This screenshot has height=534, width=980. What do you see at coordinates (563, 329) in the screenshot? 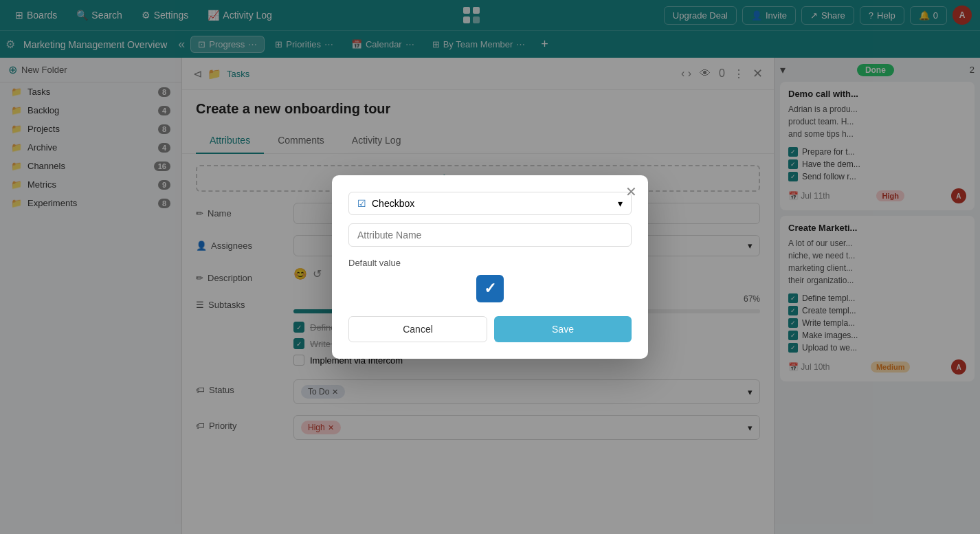
I see `save-button: Save` at bounding box center [563, 329].